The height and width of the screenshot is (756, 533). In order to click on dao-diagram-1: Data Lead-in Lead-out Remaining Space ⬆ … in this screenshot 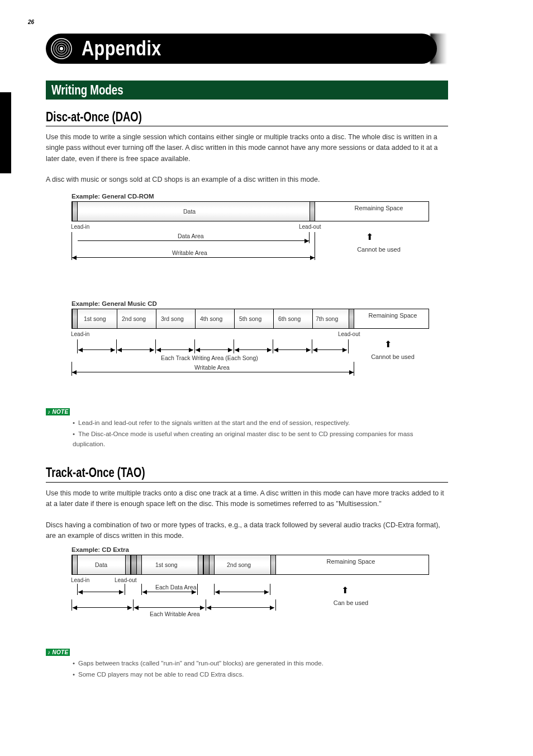, I will do `click(250, 235)`.